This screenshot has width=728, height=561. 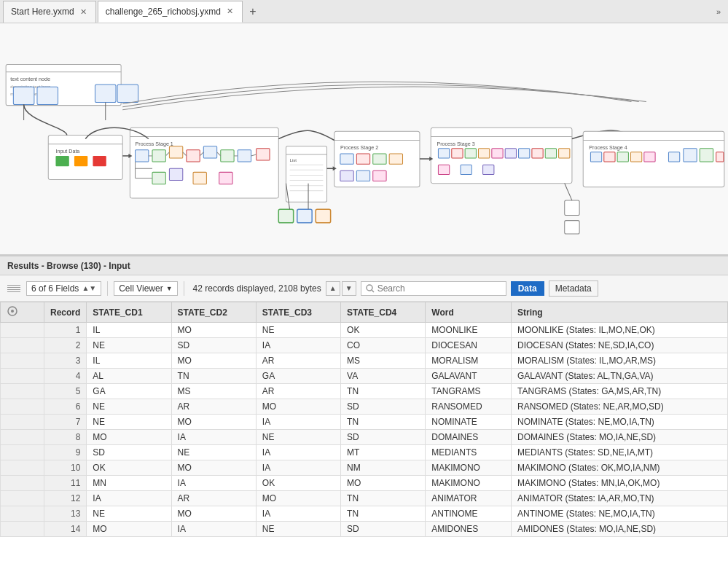 What do you see at coordinates (364, 437) in the screenshot?
I see `table-row: 8MOIANESDDOMAINESDOMAINES (States: MO,IA…` at bounding box center [364, 437].